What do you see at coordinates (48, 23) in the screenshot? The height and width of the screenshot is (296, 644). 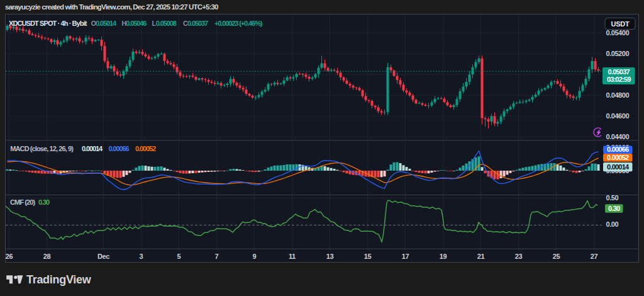 I see `svg-text: XDCUSDT SPOT · 4h · Bybit` at bounding box center [48, 23].